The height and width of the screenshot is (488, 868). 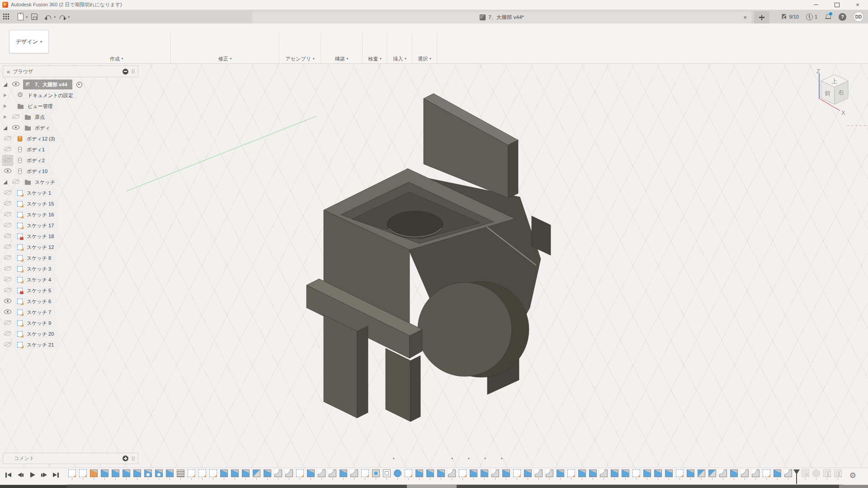 What do you see at coordinates (9, 475) in the screenshot?
I see `go-to-start-button` at bounding box center [9, 475].